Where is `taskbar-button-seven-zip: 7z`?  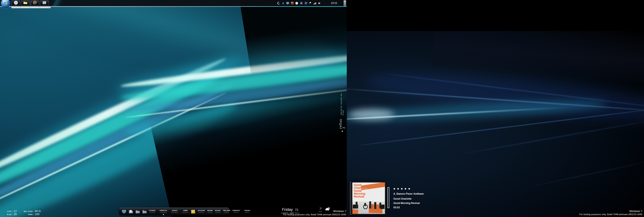
taskbar-button-seven-zip: 7z is located at coordinates (44, 3).